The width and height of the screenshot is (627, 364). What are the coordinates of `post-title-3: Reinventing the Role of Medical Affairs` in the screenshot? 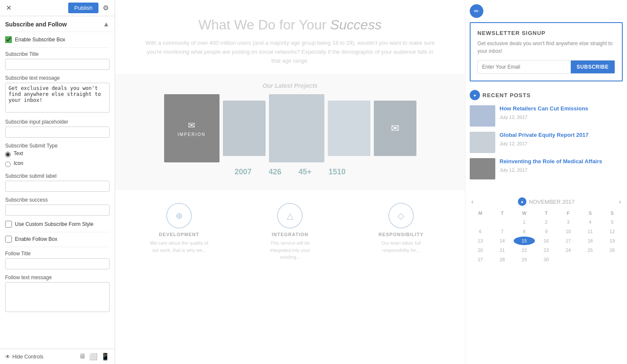 It's located at (551, 162).